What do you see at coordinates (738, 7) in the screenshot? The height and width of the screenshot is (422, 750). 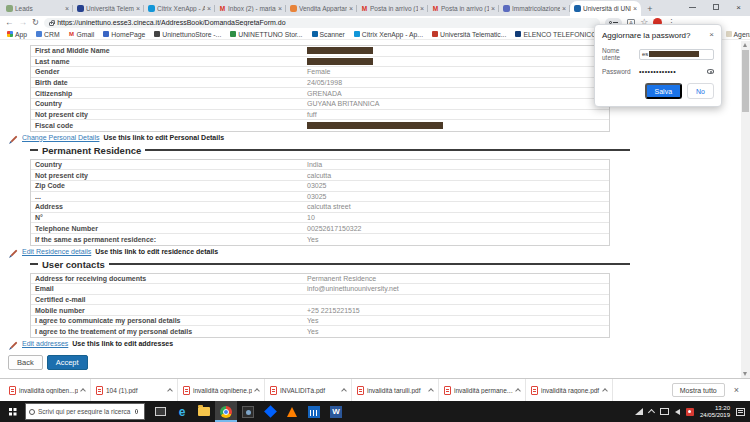 I see `window-close-button: ×` at bounding box center [738, 7].